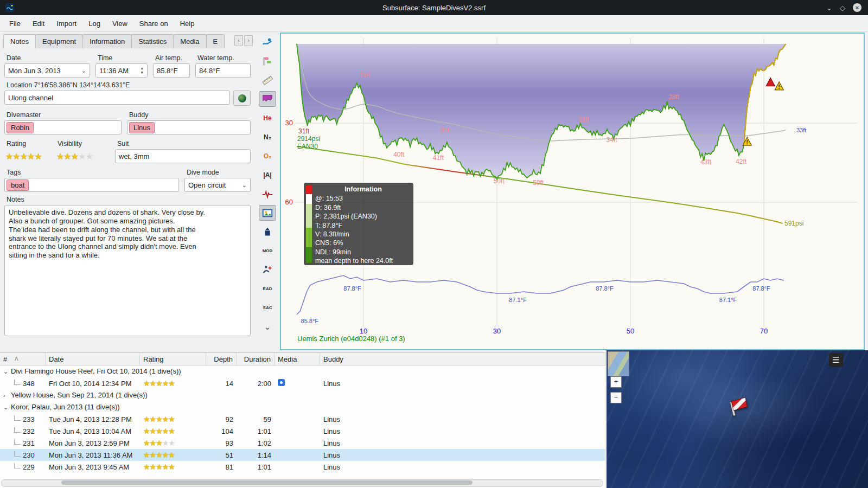 This screenshot has width=868, height=488. Describe the element at coordinates (47, 70) in the screenshot. I see `date-combobox: Mon Jun 3, 2013 ⌄` at that location.